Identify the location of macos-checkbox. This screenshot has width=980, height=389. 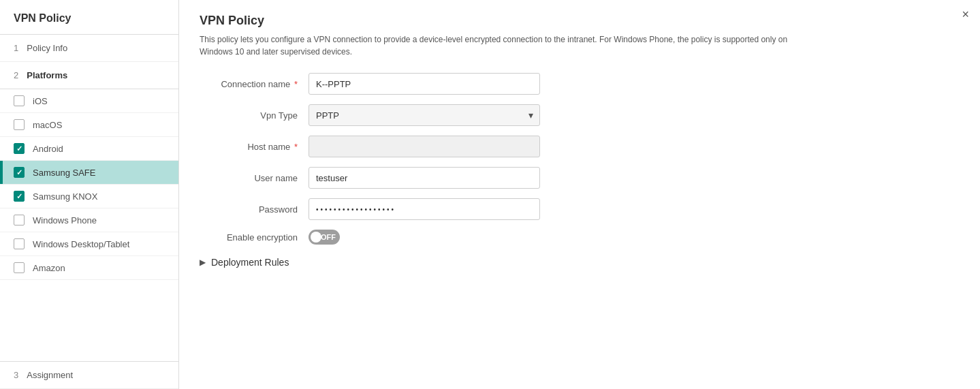
(19, 125).